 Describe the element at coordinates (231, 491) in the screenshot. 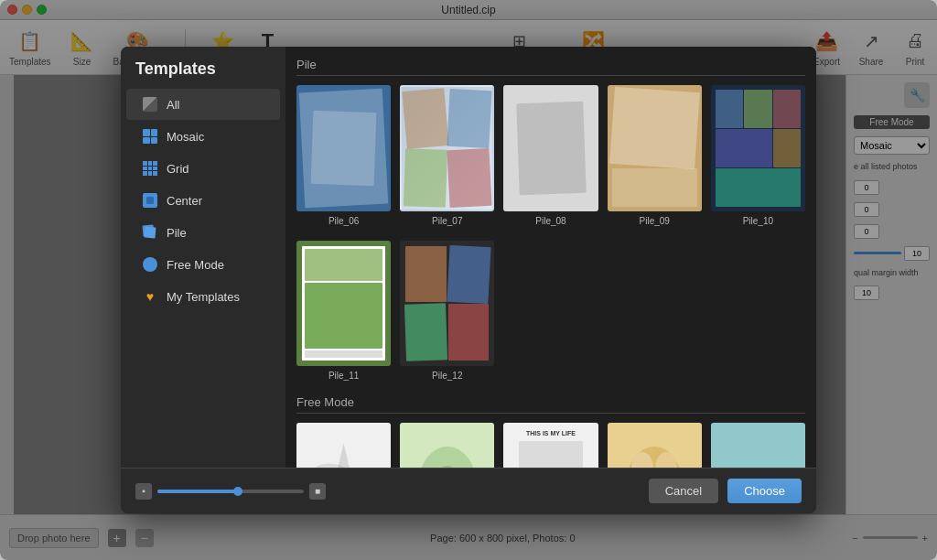

I see `dialog-zoom-track` at that location.